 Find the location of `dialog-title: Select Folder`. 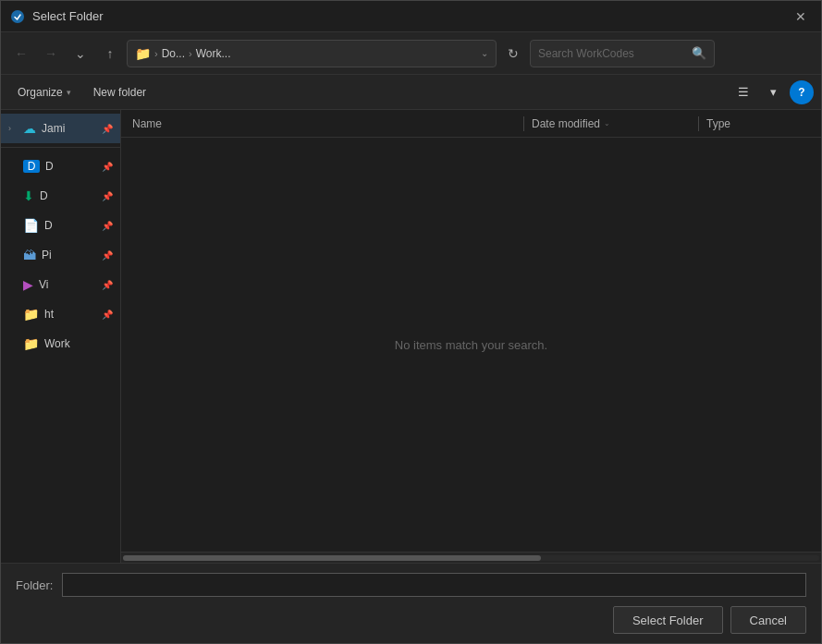

dialog-title: Select Folder is located at coordinates (411, 17).